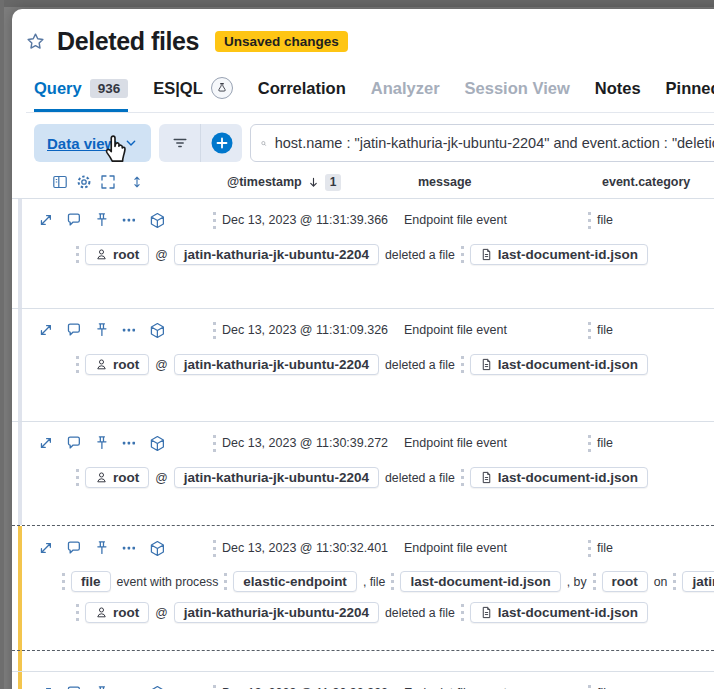 Image resolution: width=714 pixels, height=689 pixels. Describe the element at coordinates (60, 182) in the screenshot. I see `columns-icon` at that location.